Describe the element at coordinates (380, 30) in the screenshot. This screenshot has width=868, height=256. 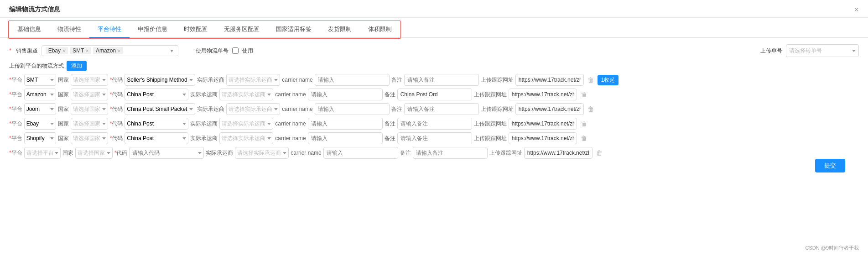
I see `tab-volume-limit: 体积限制` at that location.